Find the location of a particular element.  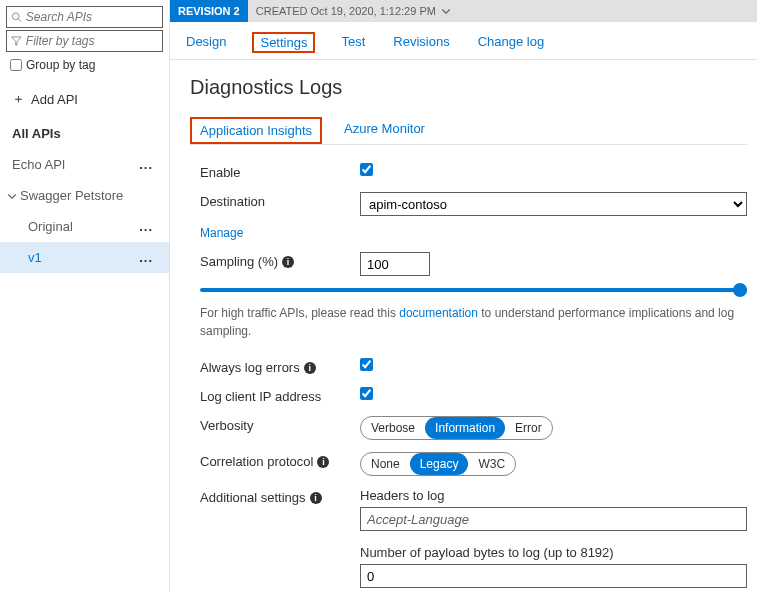

headers-label: Headers to log is located at coordinates (554, 496).